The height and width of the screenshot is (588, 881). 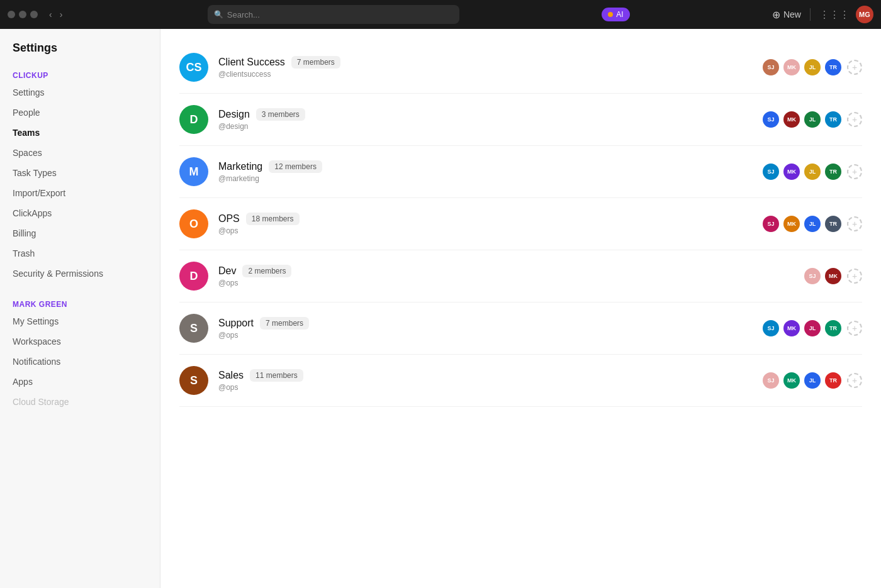 I want to click on new-button: ⊕ New, so click(x=787, y=15).